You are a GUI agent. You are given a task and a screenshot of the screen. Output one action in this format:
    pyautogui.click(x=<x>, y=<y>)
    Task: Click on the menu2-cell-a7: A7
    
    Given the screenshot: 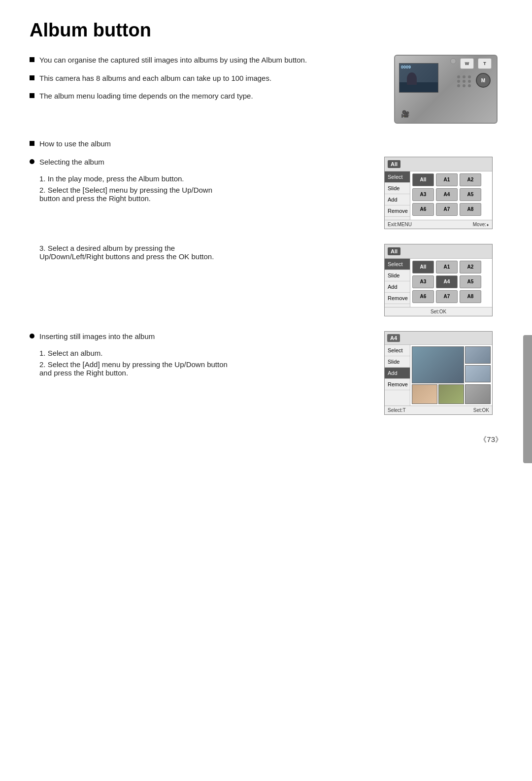 What is the action you would take?
    pyautogui.click(x=447, y=297)
    